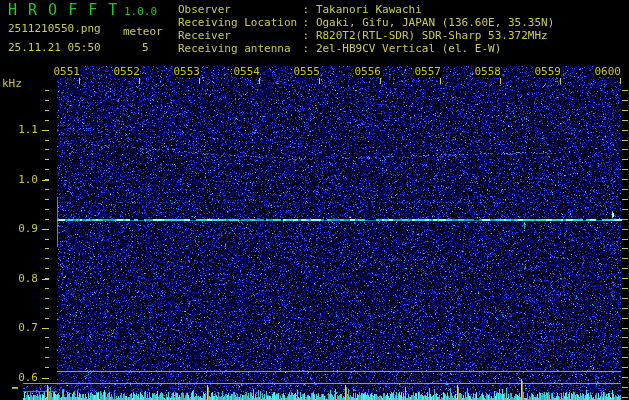 This screenshot has height=400, width=629. What do you see at coordinates (366, 29) in the screenshot?
I see `station-info-block: Observer : Takanori KawachiReceiving Loc…` at bounding box center [366, 29].